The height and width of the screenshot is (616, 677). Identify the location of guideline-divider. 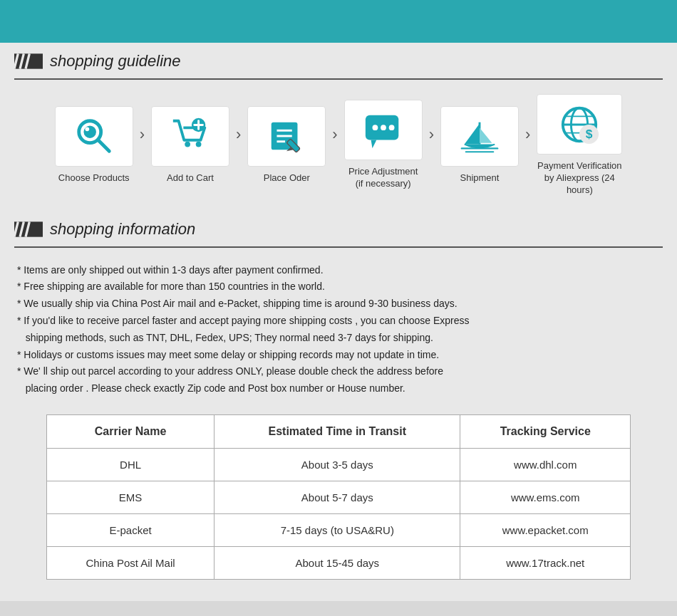
(338, 79).